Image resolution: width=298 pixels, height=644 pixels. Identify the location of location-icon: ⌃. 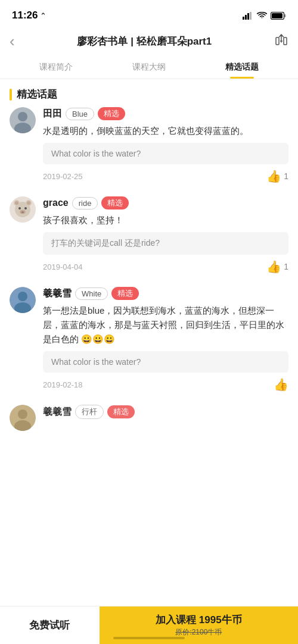
(43, 15).